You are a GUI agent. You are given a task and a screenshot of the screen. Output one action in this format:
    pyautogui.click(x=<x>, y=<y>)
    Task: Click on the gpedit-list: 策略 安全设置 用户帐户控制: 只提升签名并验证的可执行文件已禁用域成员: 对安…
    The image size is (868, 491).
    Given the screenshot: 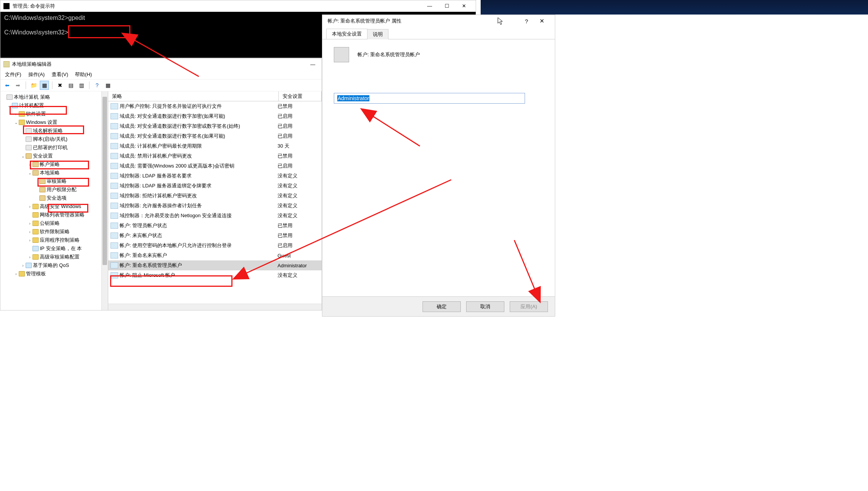 What is the action you would take?
    pyautogui.click(x=215, y=201)
    